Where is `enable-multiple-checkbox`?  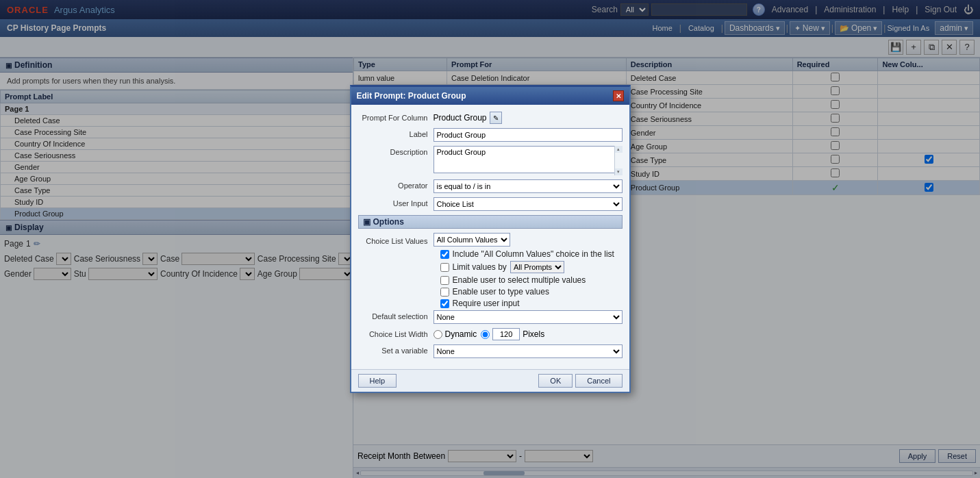
enable-multiple-checkbox is located at coordinates (445, 281).